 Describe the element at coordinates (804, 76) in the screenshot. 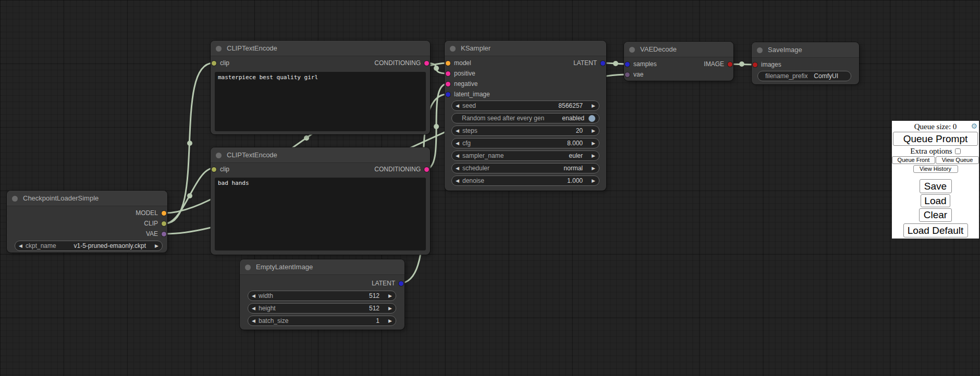

I see `filename-prefix-widget: filename_prefix ComfyUI` at that location.